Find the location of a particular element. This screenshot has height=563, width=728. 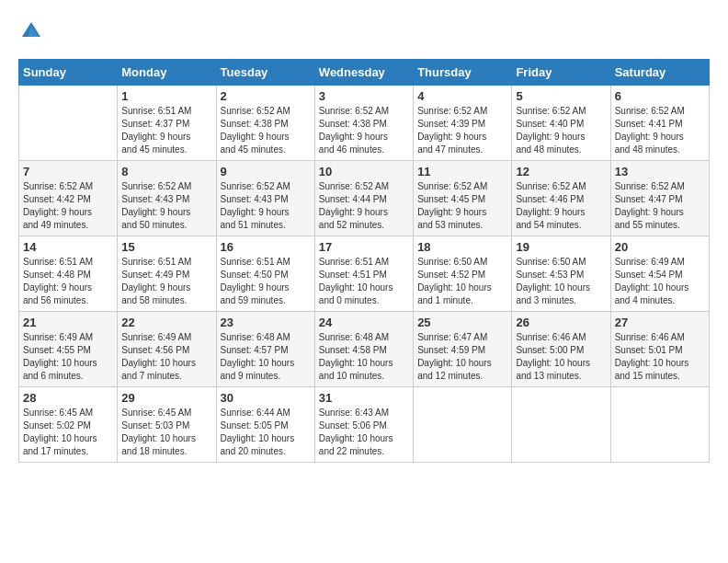

day-number: 31 is located at coordinates (364, 397).